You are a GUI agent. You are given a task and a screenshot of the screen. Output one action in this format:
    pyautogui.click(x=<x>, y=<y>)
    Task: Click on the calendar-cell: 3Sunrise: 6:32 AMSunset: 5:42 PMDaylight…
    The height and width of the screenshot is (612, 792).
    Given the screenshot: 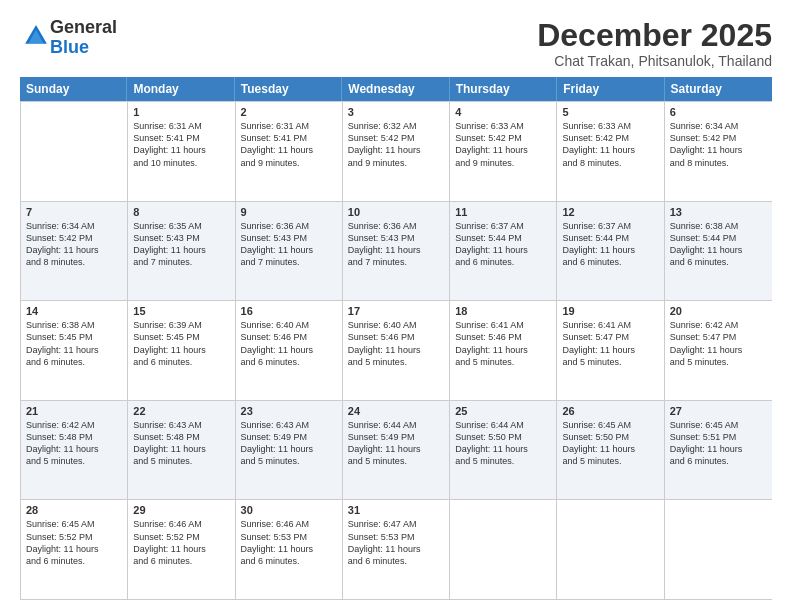 What is the action you would take?
    pyautogui.click(x=396, y=152)
    